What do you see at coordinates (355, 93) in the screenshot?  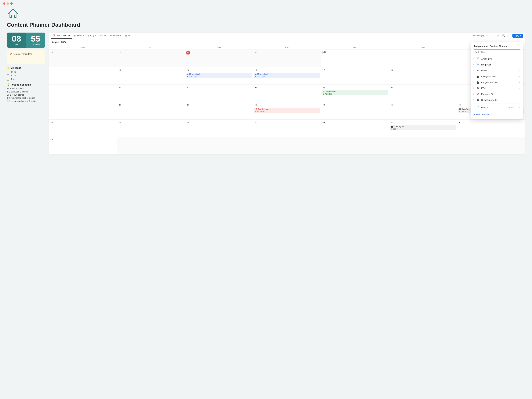 I see `cal-cell-aug14: 14 ⚙ Outlander-Ins... Published` at bounding box center [355, 93].